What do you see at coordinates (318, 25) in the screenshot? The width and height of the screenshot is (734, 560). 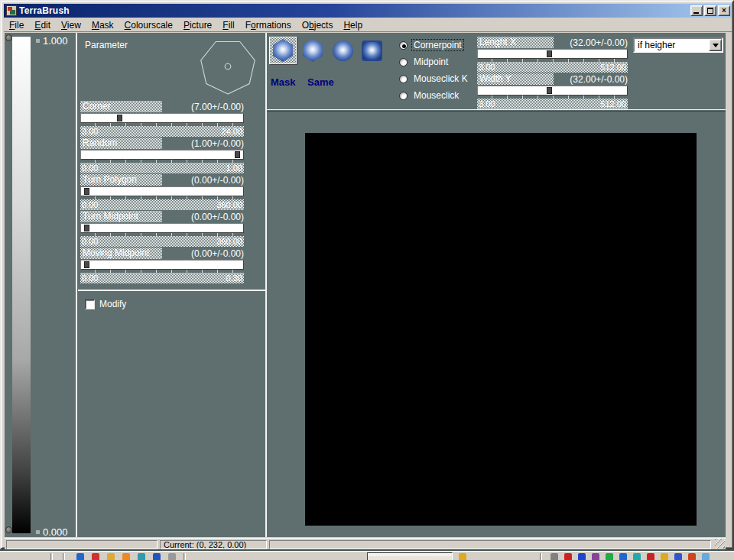 I see `menu-objects: Objects` at bounding box center [318, 25].